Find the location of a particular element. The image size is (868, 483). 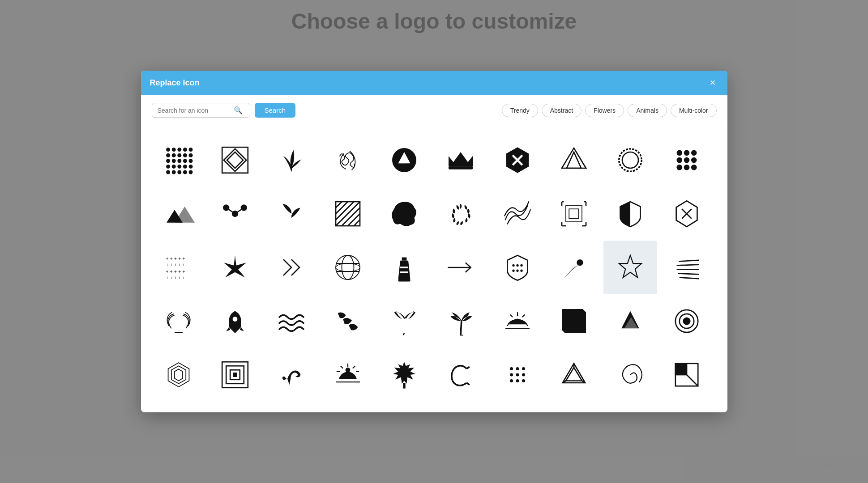

icon-mountain-outline is located at coordinates (179, 214).